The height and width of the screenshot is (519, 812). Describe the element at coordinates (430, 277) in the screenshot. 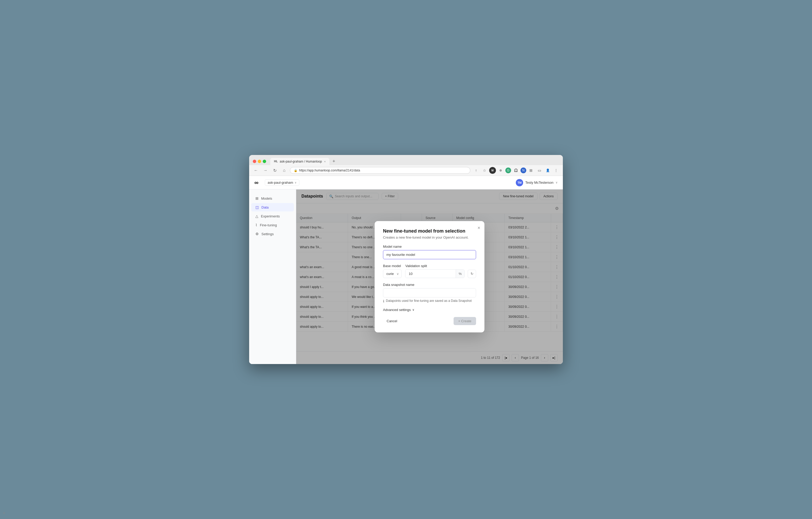

I see `fine-tune-modal: × New fine-tuned model from selection Cr…` at that location.